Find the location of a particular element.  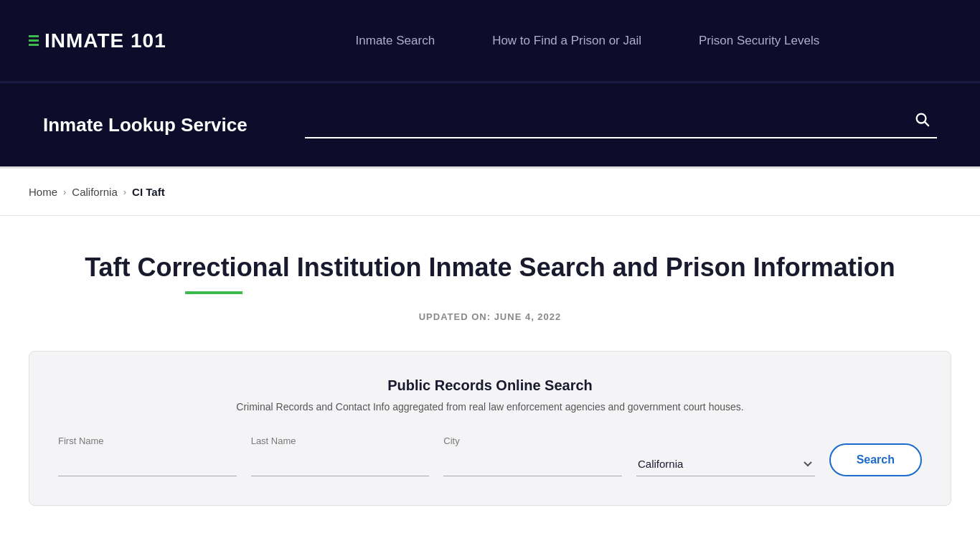

records-form: First Name Last Name City AlabamaAlaskaA… is located at coordinates (490, 456).